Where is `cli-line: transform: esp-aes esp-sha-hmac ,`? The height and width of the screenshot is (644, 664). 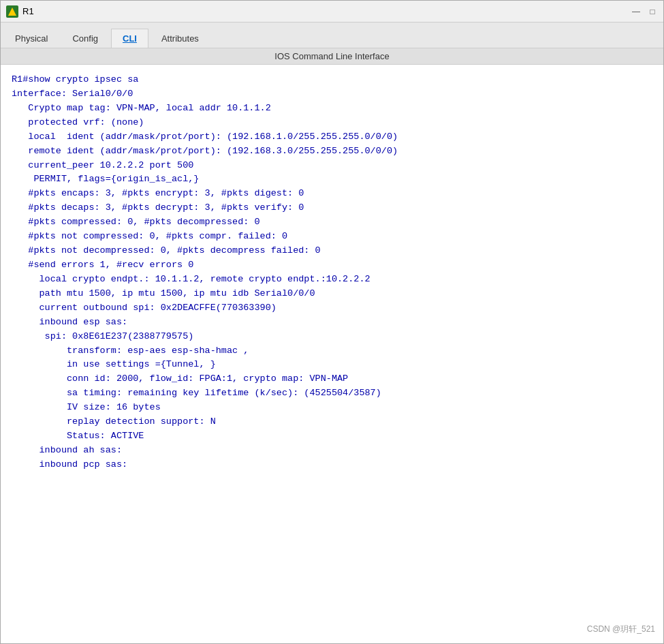 cli-line: transform: esp-aes esp-sha-hmac , is located at coordinates (332, 352).